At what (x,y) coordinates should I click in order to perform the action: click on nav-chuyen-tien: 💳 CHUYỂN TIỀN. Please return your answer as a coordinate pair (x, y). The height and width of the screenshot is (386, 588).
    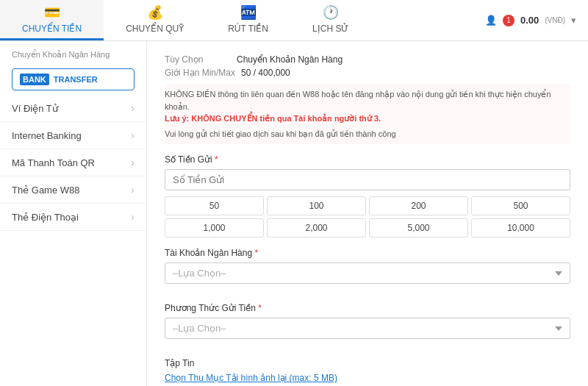
    Looking at the image, I should click on (51, 21).